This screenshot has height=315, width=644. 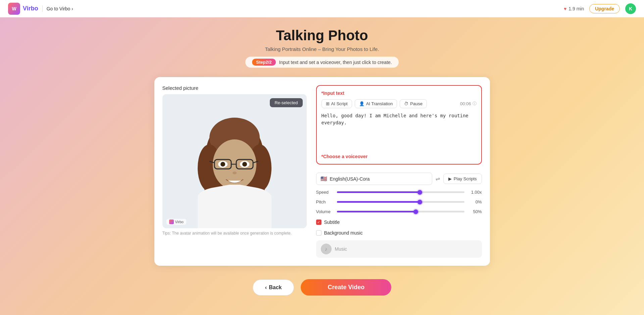 I want to click on speed-fill, so click(x=379, y=192).